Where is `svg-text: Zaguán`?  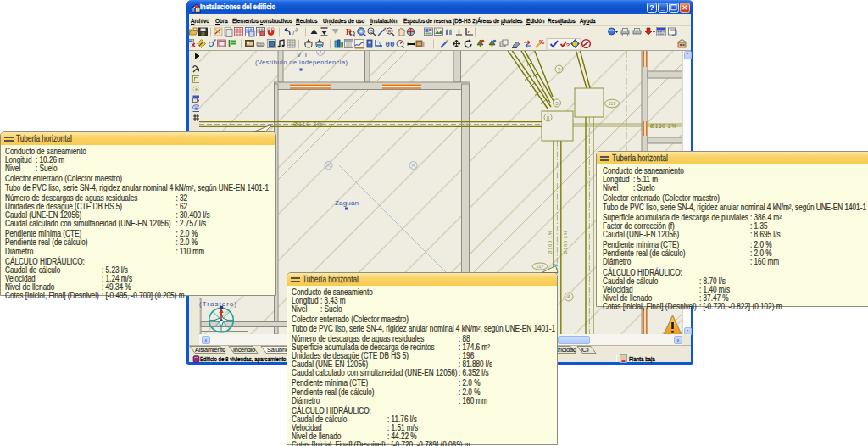
svg-text: Zaguán is located at coordinates (347, 203).